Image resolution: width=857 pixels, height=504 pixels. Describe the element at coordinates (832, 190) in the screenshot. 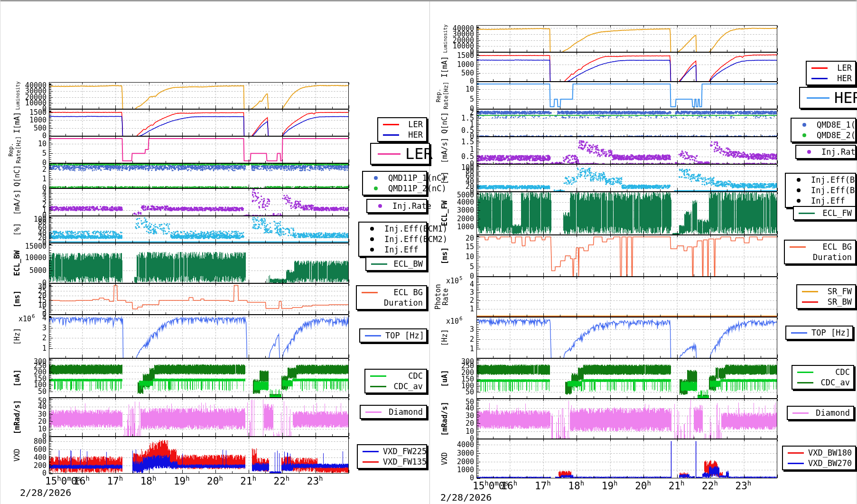

I see `legend-label: Inj.Eff(BCM2)` at that location.